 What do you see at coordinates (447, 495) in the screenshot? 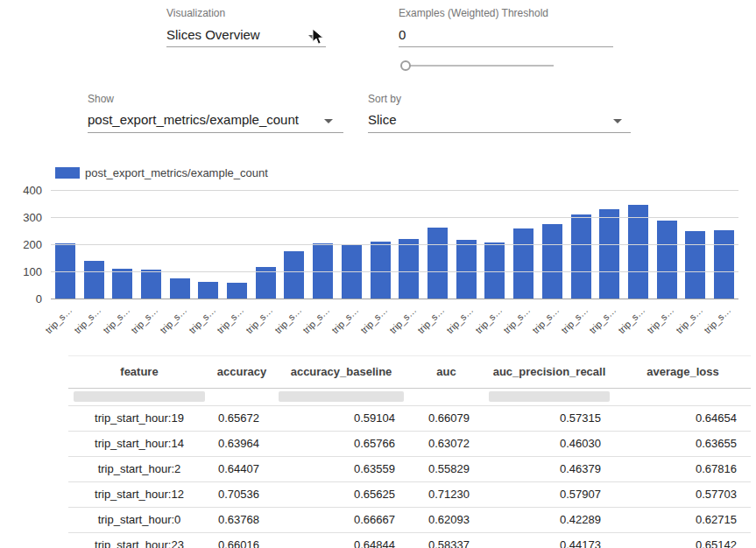
I see `metric-cell: 0.71230` at bounding box center [447, 495].